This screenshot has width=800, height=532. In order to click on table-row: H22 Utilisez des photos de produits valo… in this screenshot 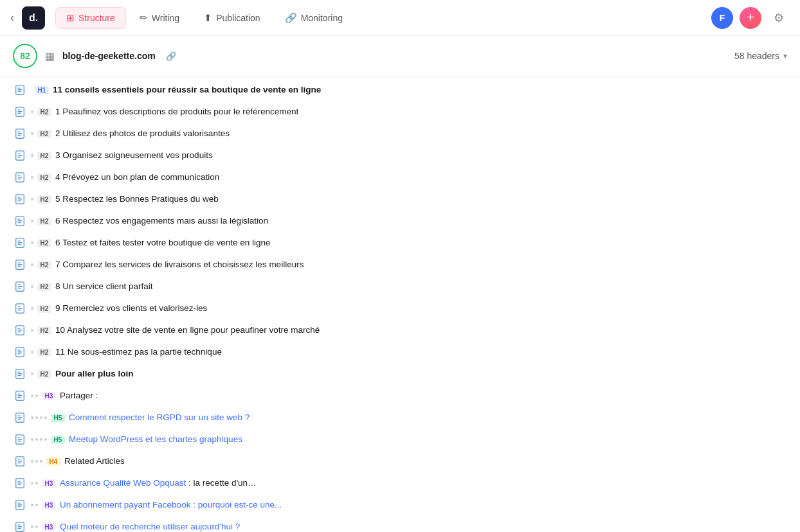, I will do `click(400, 134)`.